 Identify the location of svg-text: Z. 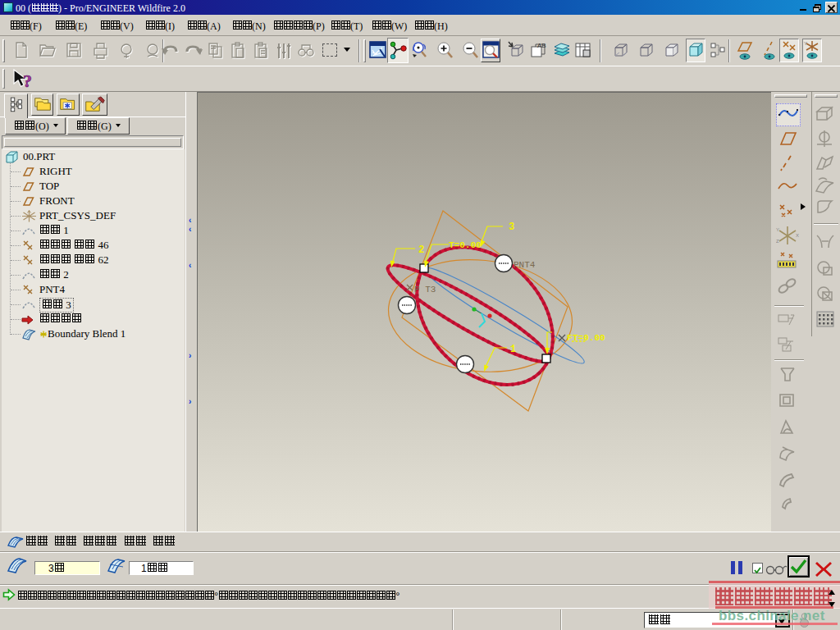
(778, 241).